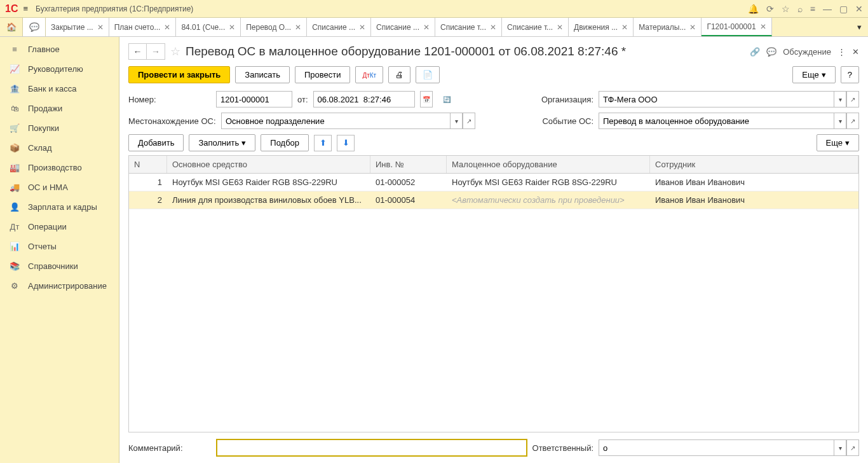  What do you see at coordinates (78, 27) in the screenshot?
I see `tab: Закрытие ...✕` at bounding box center [78, 27].